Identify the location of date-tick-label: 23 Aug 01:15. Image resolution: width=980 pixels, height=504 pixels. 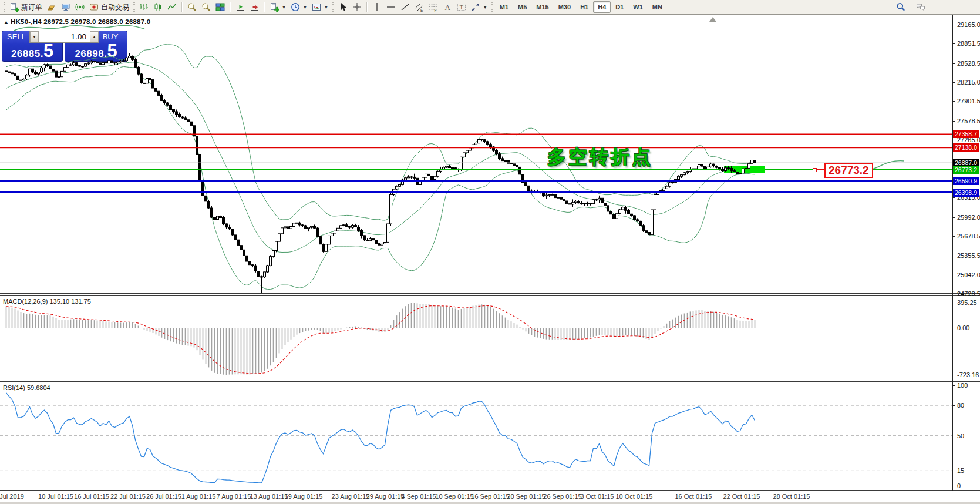
(351, 496).